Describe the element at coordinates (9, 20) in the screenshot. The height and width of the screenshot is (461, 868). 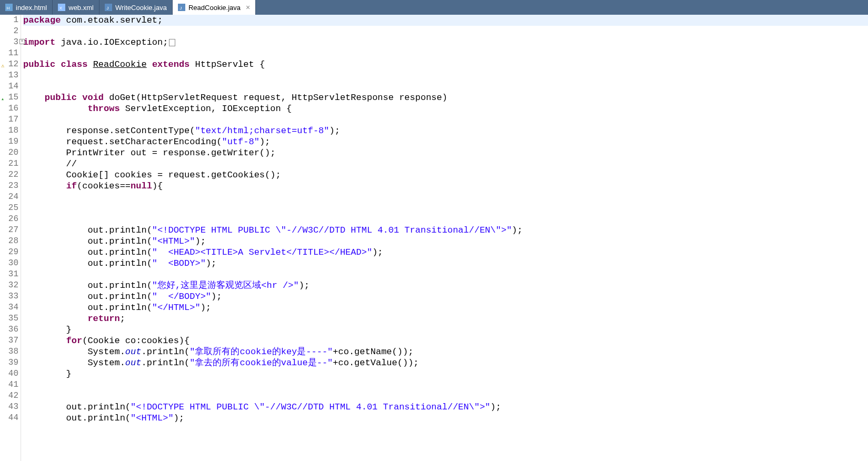
I see `line-number: 1` at that location.